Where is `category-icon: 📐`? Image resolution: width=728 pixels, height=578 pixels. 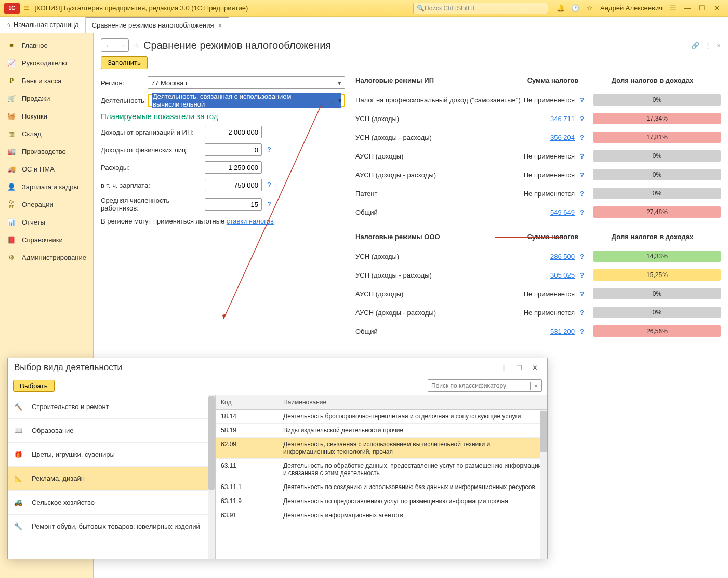
category-icon: 📐 is located at coordinates (20, 478).